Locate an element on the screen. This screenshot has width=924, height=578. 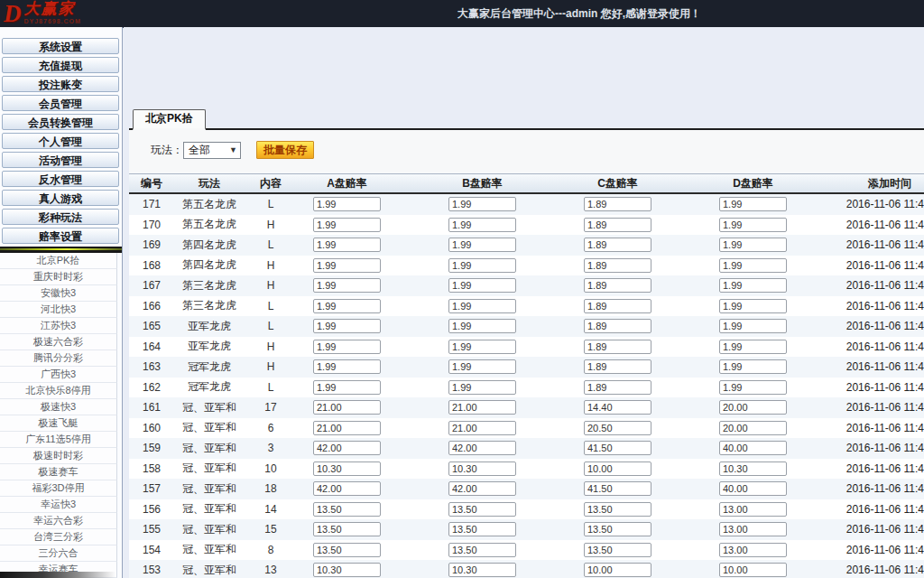
sidebar-sub-item: 河北快3 is located at coordinates (59, 310).